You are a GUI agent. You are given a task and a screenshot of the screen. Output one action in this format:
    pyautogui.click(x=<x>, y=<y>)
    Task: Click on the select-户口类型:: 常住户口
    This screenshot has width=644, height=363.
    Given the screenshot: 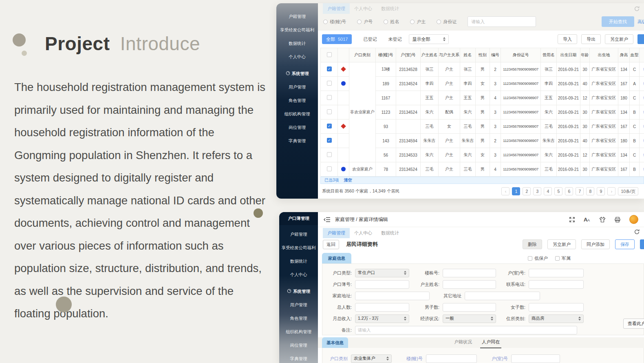 What is the action you would take?
    pyautogui.click(x=382, y=273)
    